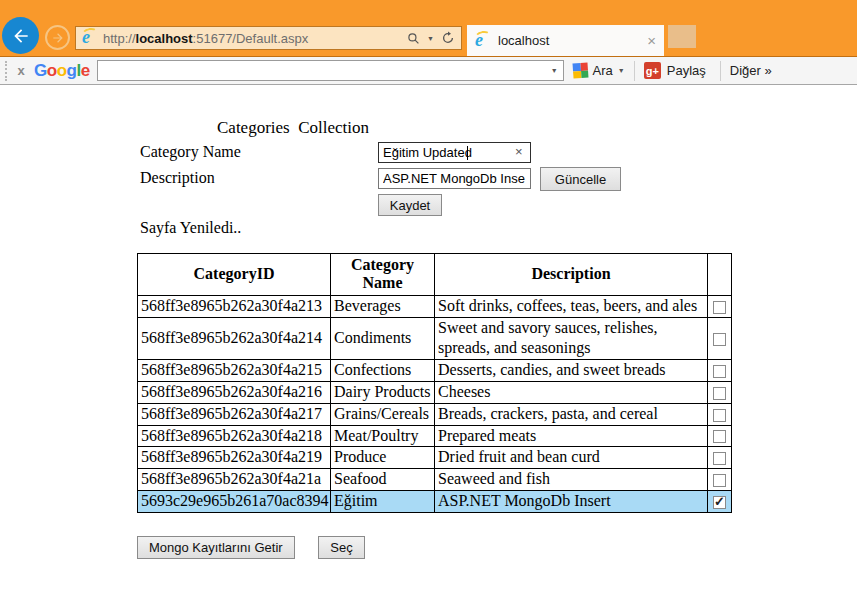 The image size is (857, 613). I want to click on url-prefix: http://, so click(120, 38).